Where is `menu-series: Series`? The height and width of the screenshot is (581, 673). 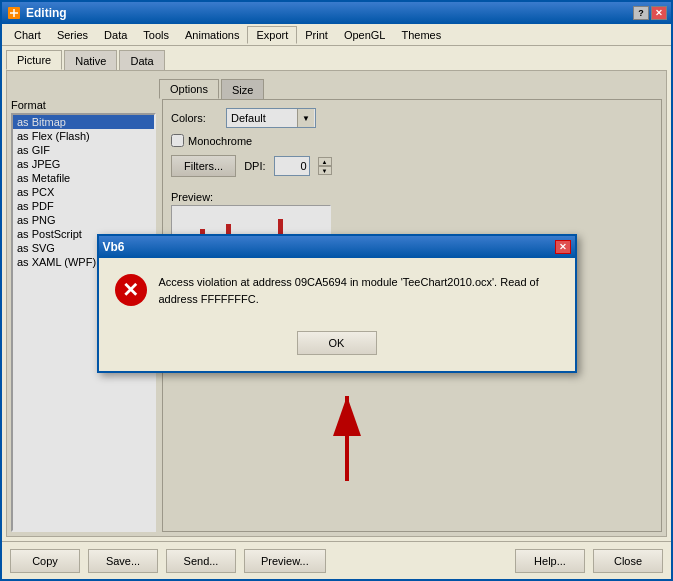 menu-series: Series is located at coordinates (72, 35).